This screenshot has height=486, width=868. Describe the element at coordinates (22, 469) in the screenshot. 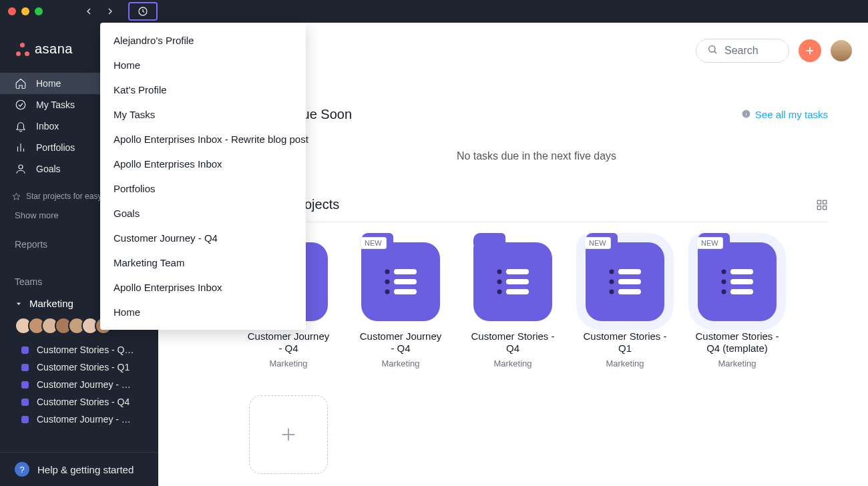

I see `help-icon: ?` at that location.